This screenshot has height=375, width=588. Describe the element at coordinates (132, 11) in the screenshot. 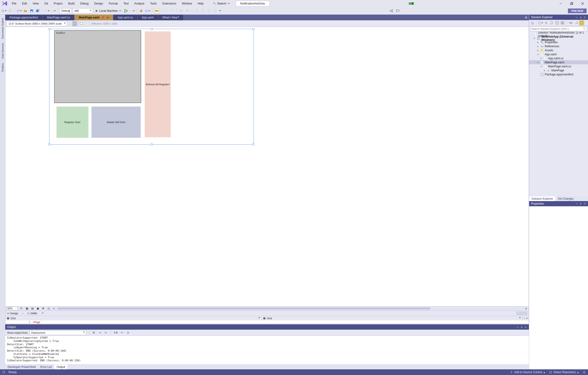

I see `hot-reload-button` at that location.